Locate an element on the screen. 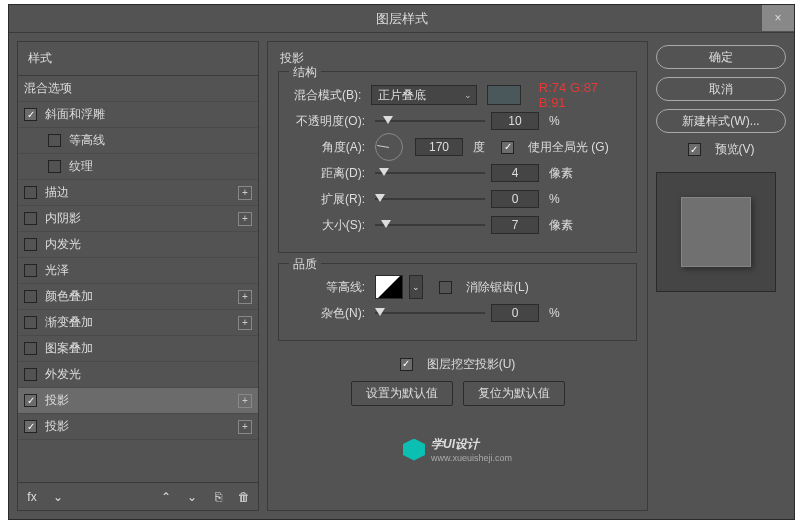  structure-legend: 结构 is located at coordinates (305, 72).